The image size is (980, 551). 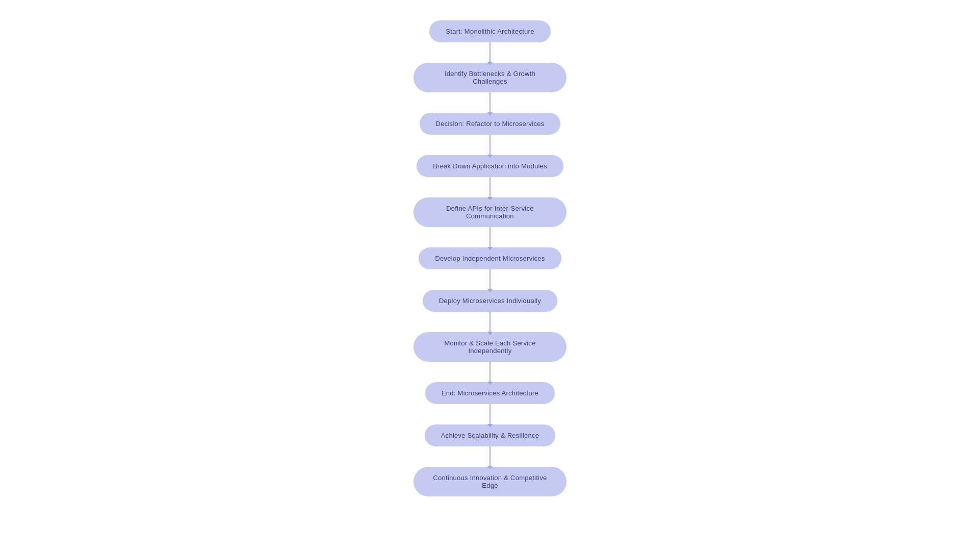 I want to click on node-identify: Identify Bottlenecks & Growth Challenges, so click(x=490, y=78).